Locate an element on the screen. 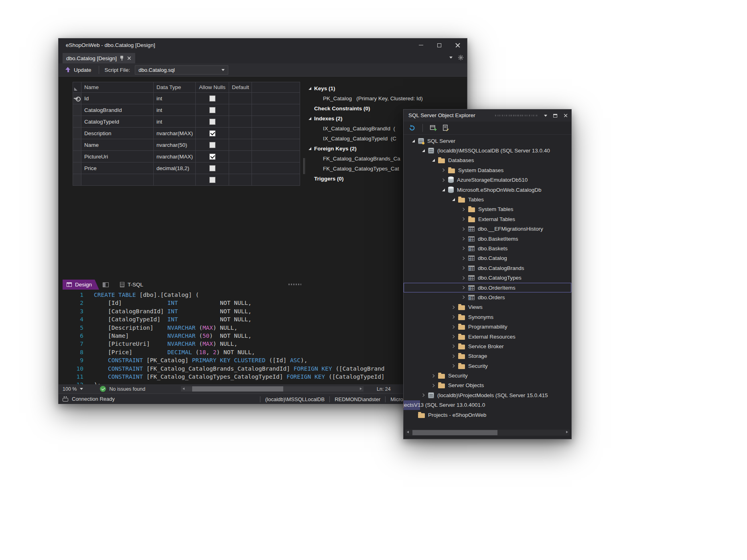  table-row: CatalogBrandIdint is located at coordinates (187, 110).